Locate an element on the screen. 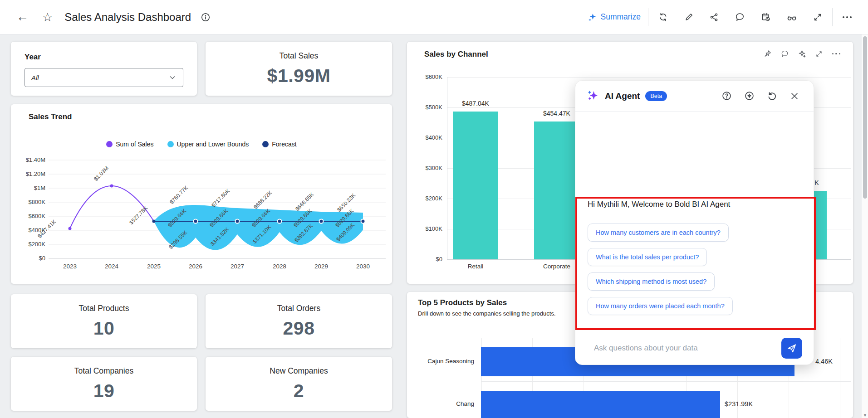 This screenshot has width=868, height=418. y-axis-tick: $1M is located at coordinates (29, 188).